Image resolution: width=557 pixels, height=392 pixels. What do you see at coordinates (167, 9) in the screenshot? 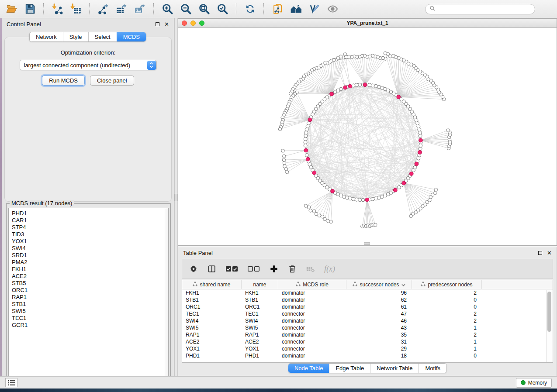
I see `zoom-in-icon` at bounding box center [167, 9].